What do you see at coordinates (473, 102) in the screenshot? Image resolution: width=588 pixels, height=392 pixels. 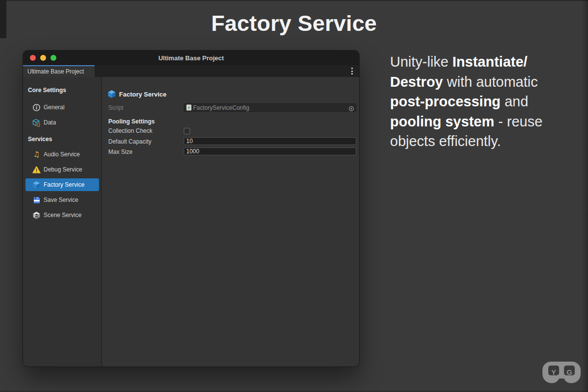 I see `feature-description: Unity-like Instantiate/ Destroy with aut…` at bounding box center [473, 102].